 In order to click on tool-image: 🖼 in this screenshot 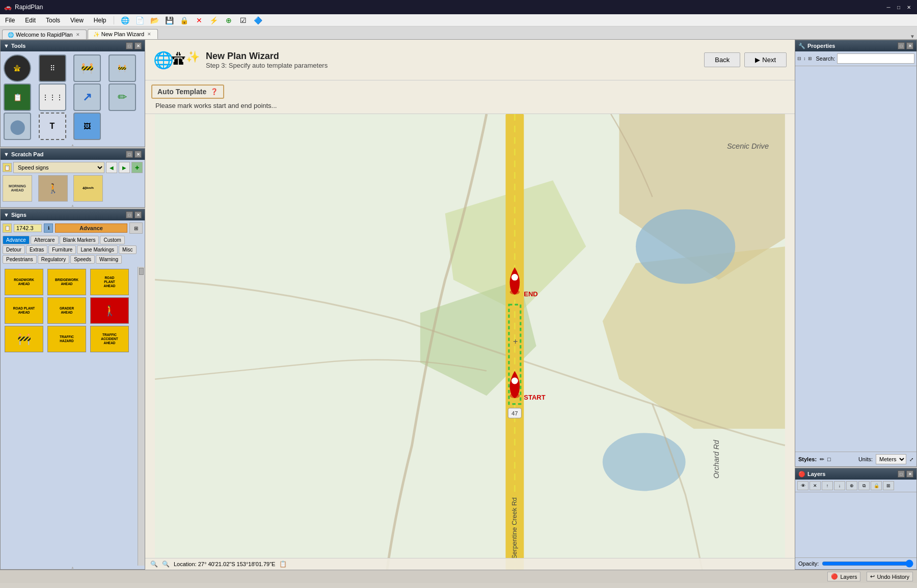, I will do `click(87, 126)`.